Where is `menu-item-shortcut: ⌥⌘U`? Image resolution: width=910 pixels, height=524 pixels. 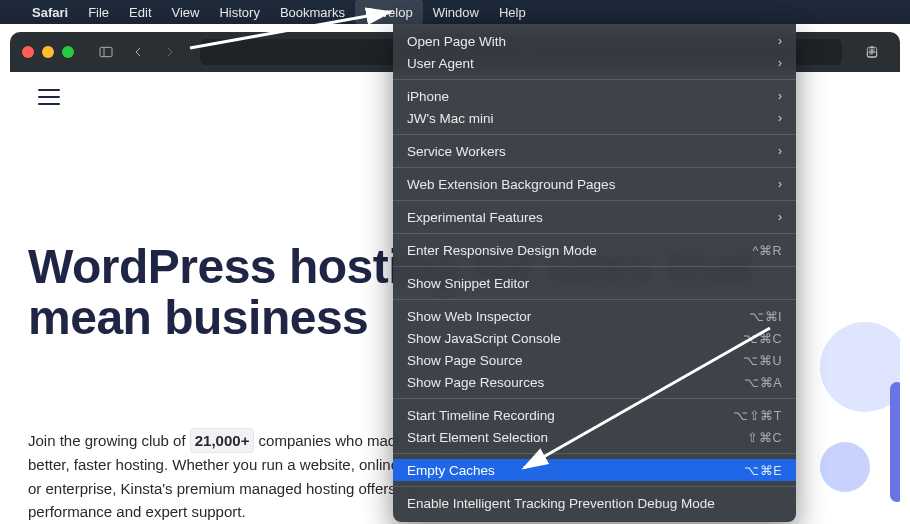
menu-item-shortcut: ⌥⌘U is located at coordinates (762, 360).